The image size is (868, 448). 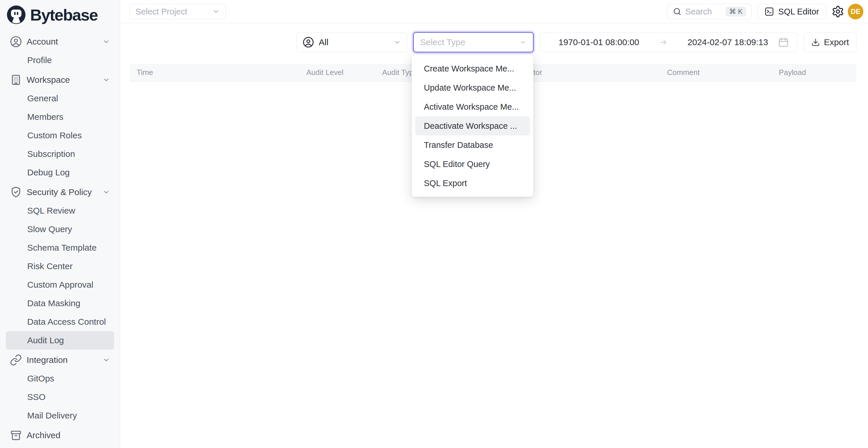 I want to click on col-header-time: Time, so click(x=215, y=73).